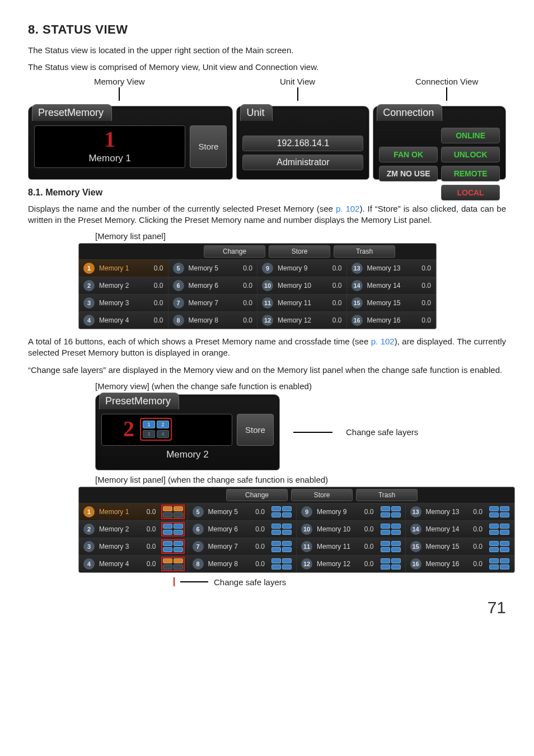 Image resolution: width=534 pixels, height=756 pixels. Describe the element at coordinates (299, 251) in the screenshot. I see `memlist-store-button: Store` at that location.